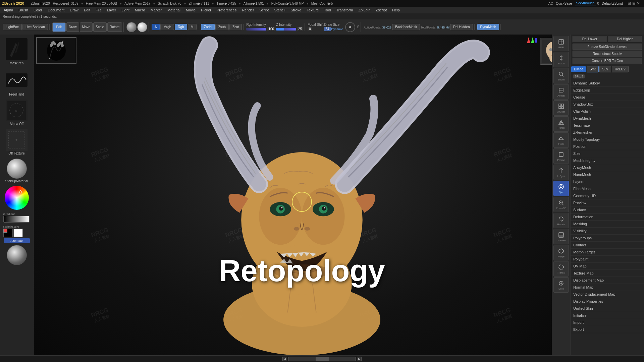 This screenshot has width=644, height=362. Describe the element at coordinates (16, 219) in the screenshot. I see `gradient-bar` at that location.